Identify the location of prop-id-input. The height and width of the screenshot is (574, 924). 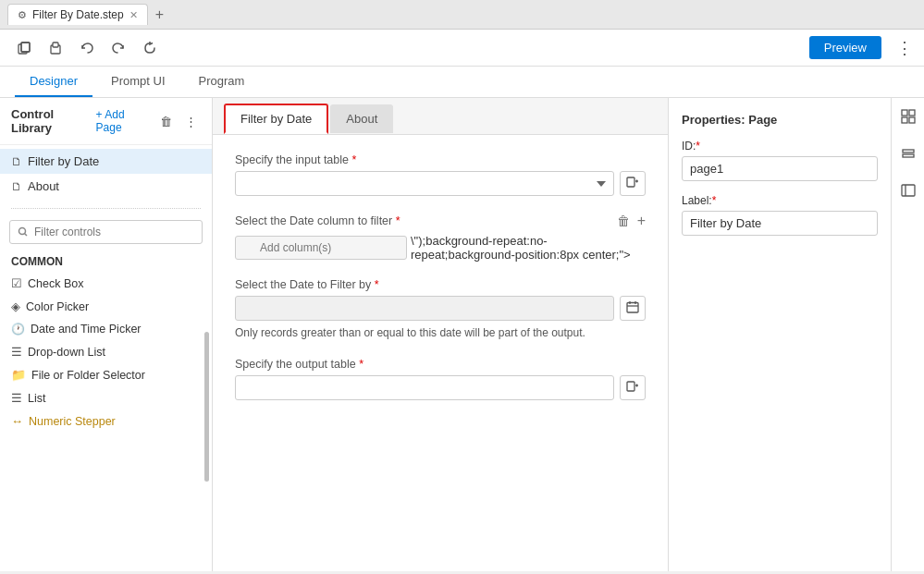
(780, 168).